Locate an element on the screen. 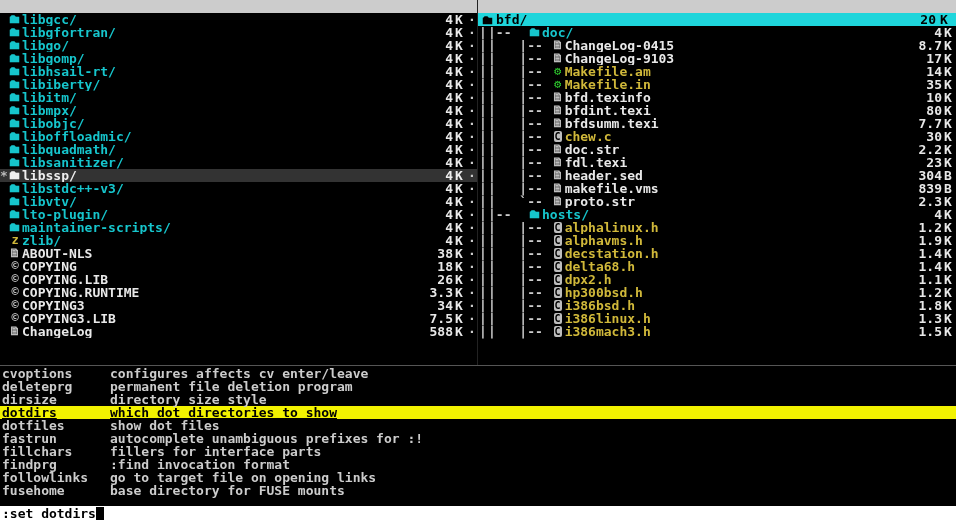  file-name: lto-plugin/ is located at coordinates (212, 214).